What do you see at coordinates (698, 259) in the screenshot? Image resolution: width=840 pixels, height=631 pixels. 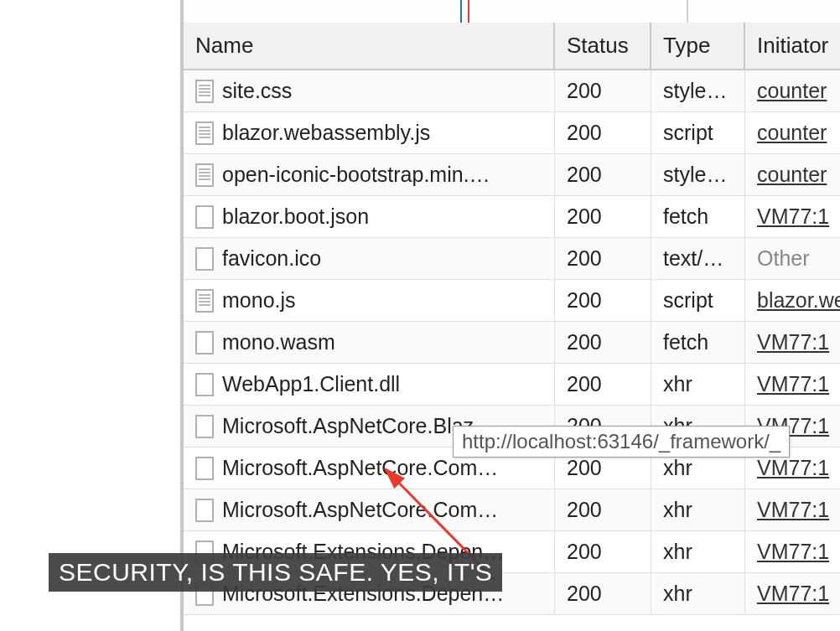 I see `request-type: text/…` at bounding box center [698, 259].